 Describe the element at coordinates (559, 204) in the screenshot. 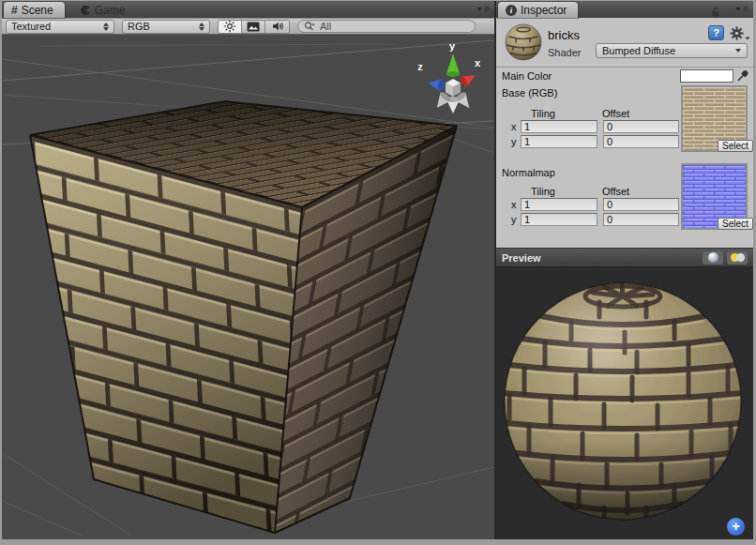

I see `normal-tiling-x-field` at that location.